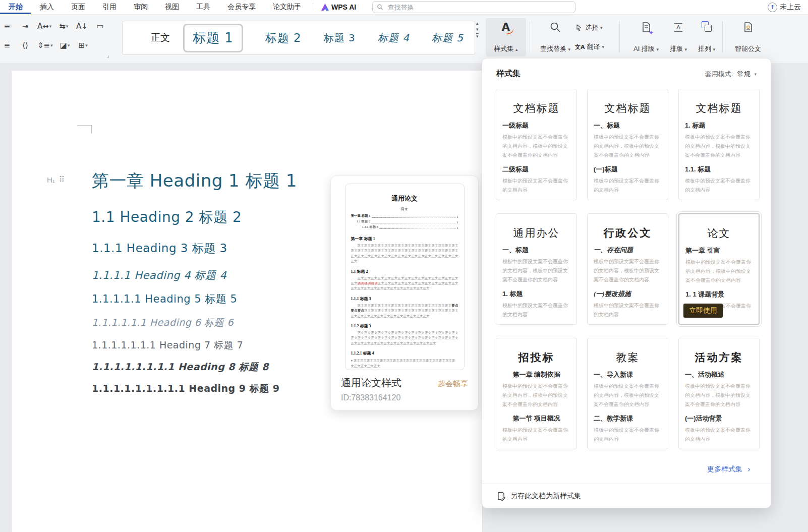 Image resolution: width=808 pixels, height=532 pixels. I want to click on wrap-icon: ⇆▾, so click(64, 26).